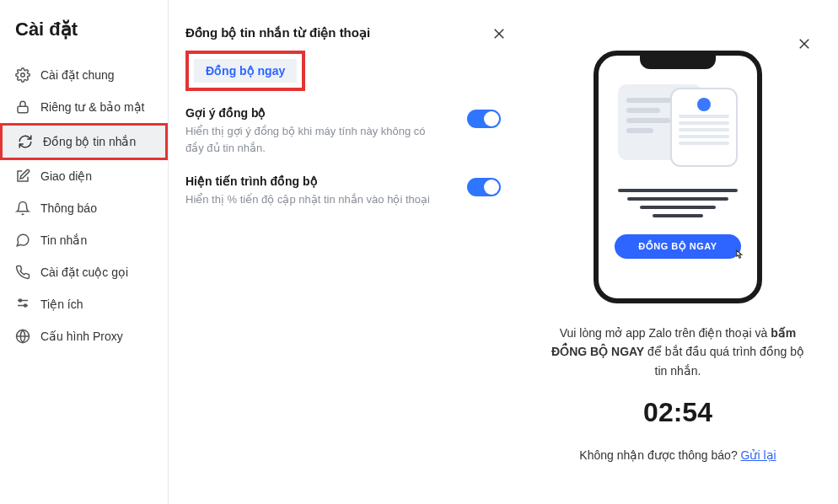 Image resolution: width=838 pixels, height=504 pixels. Describe the element at coordinates (308, 181) in the screenshot. I see `setting-label: Hiện tiến trình đồng bộ` at that location.